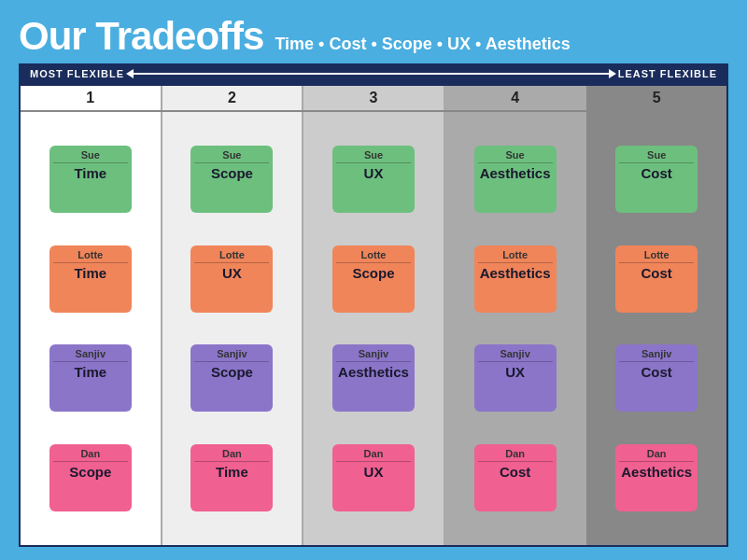 The width and height of the screenshot is (747, 560). Describe the element at coordinates (656, 98) in the screenshot. I see `col-header-5: 5` at that location.